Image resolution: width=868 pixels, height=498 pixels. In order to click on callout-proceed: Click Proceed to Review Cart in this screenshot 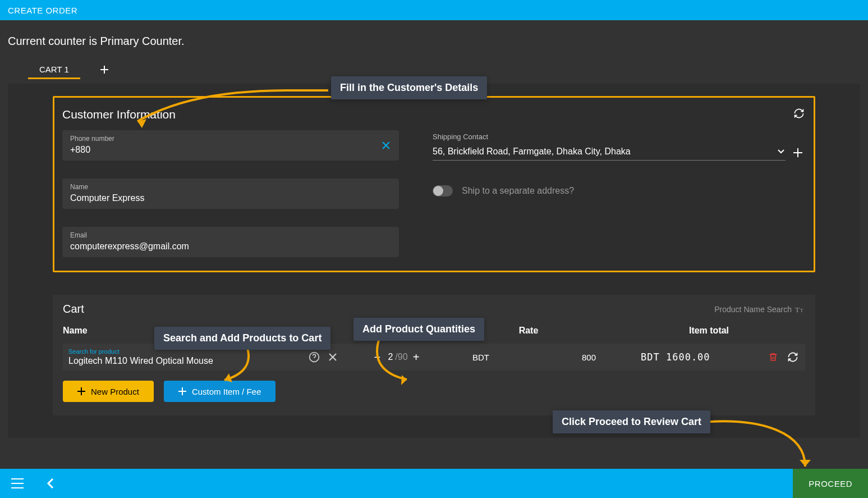, I will do `click(632, 422)`.